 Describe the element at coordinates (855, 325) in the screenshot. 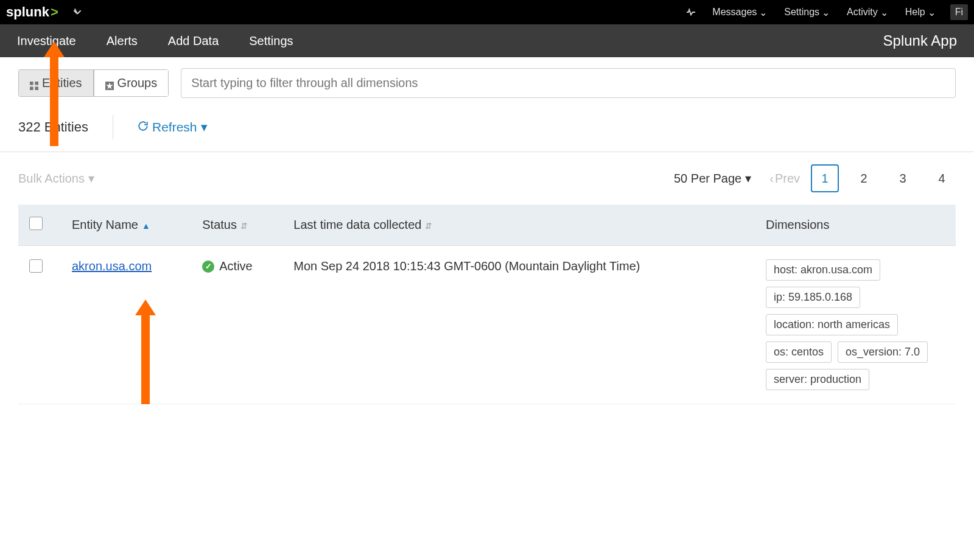

I see `dimension-tags: host: akron.usa.com ip: 59.185.0.168 loc…` at that location.